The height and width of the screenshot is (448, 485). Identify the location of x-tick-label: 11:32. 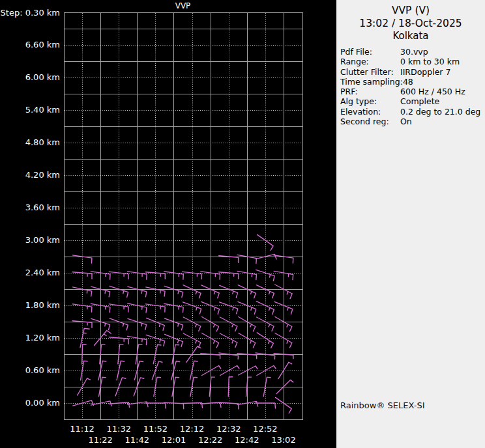
(119, 429).